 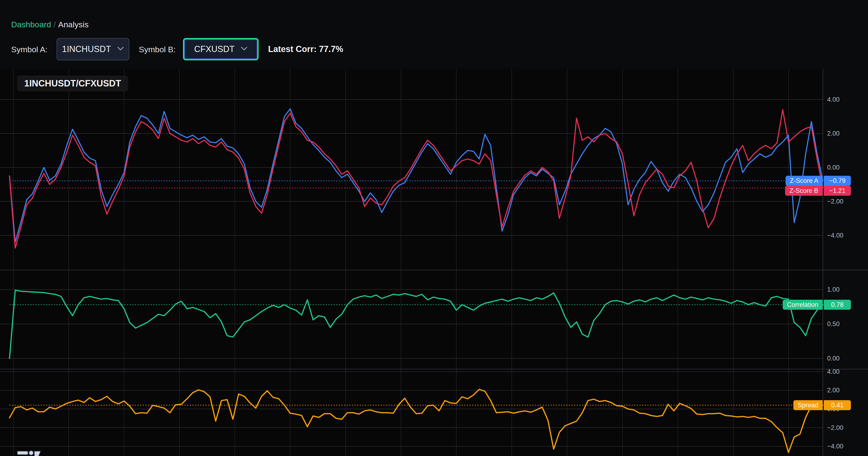 What do you see at coordinates (803, 305) in the screenshot?
I see `correlation-label: Correlation` at bounding box center [803, 305].